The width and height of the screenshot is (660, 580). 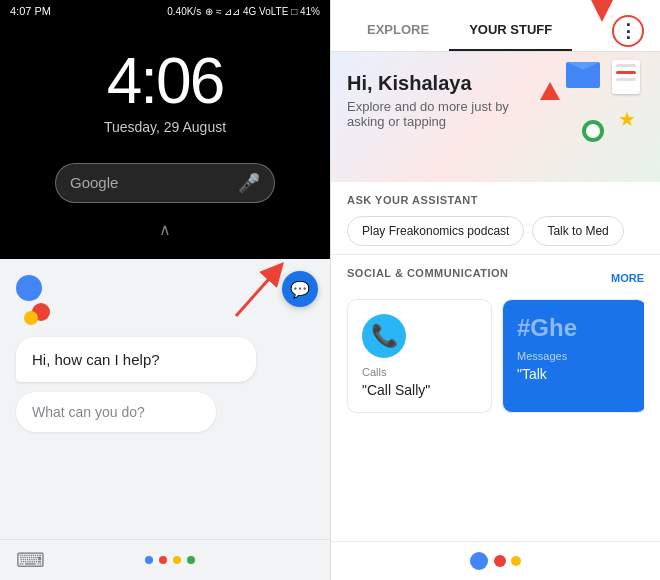 What do you see at coordinates (88, 412) in the screenshot?
I see `assistant-input-text: What can you do?` at bounding box center [88, 412].